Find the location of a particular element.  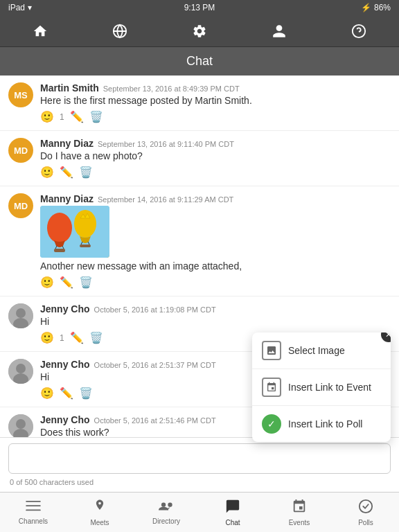

events-tab-icon is located at coordinates (299, 508).